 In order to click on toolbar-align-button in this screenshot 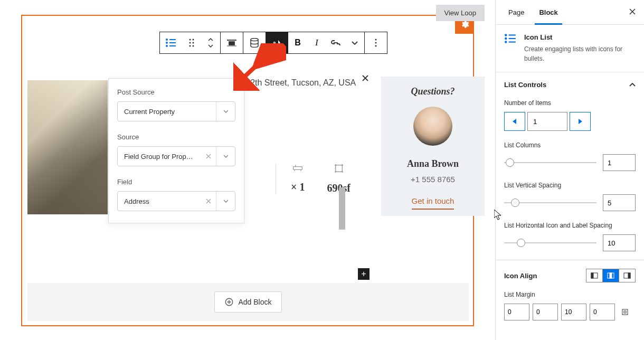, I will do `click(232, 43)`.